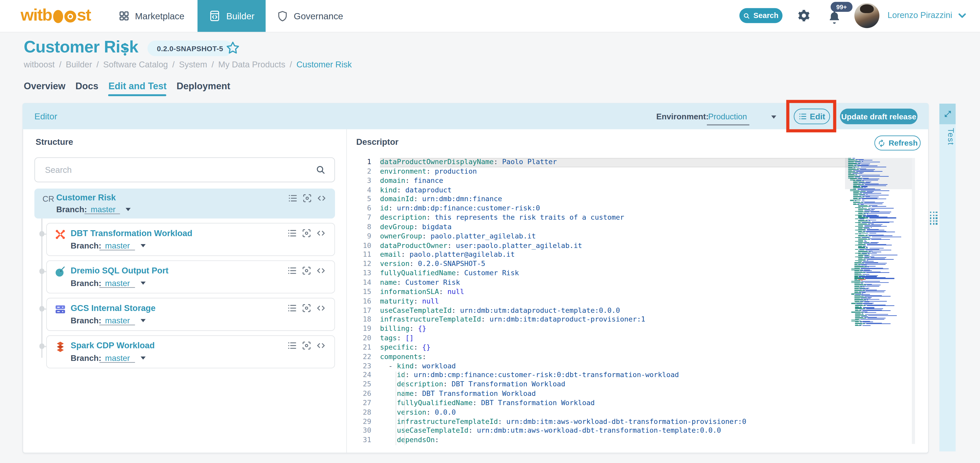 This screenshot has height=463, width=980. What do you see at coordinates (151, 16) in the screenshot?
I see `nav-item-marketplace: Marketplace` at bounding box center [151, 16].